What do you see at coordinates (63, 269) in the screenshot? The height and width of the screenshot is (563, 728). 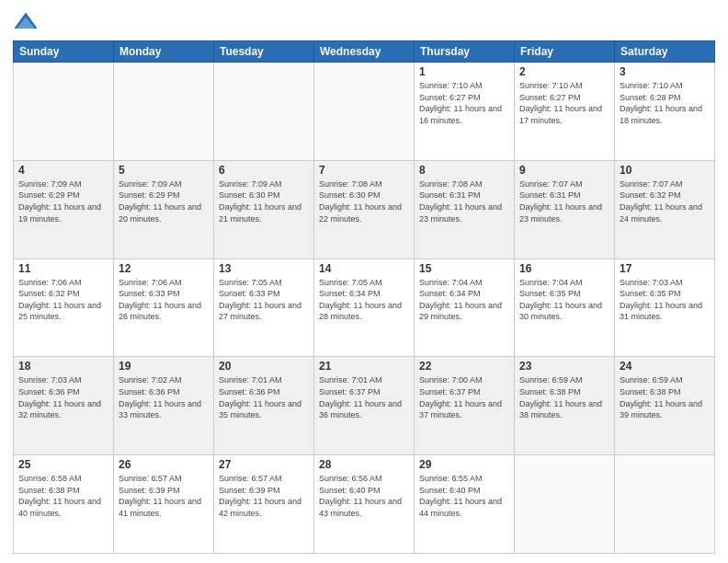 I see `day-number: 11` at bounding box center [63, 269].